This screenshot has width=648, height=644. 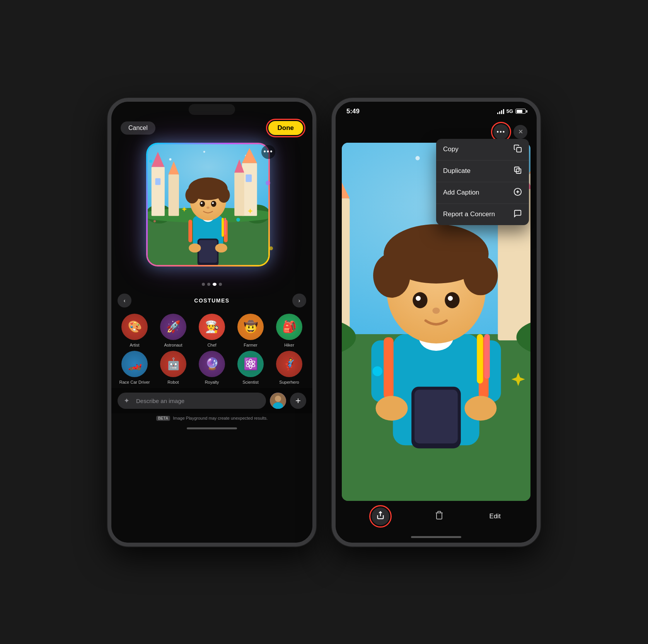 I want to click on costumes-title: COSTUMES, so click(x=212, y=301).